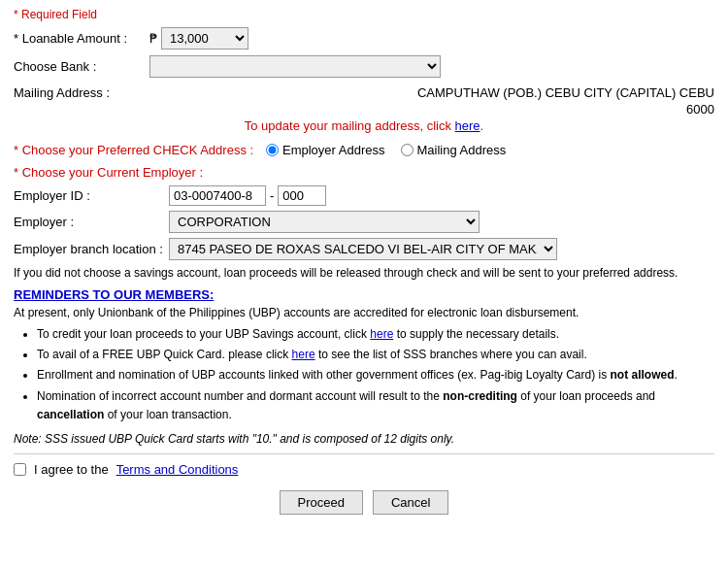 The width and height of the screenshot is (728, 568). I want to click on reminder-4-bold1: non-crediting, so click(480, 396).